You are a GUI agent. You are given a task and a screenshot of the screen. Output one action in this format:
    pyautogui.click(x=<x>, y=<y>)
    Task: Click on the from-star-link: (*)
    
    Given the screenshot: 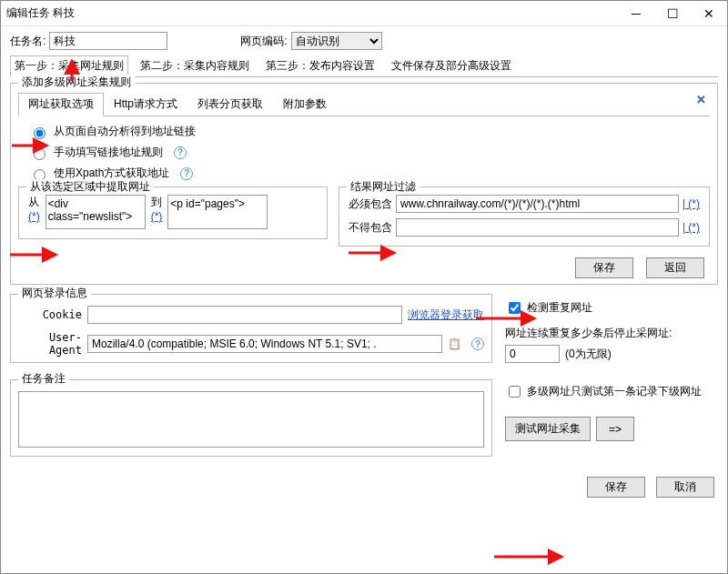 What is the action you would take?
    pyautogui.click(x=35, y=217)
    